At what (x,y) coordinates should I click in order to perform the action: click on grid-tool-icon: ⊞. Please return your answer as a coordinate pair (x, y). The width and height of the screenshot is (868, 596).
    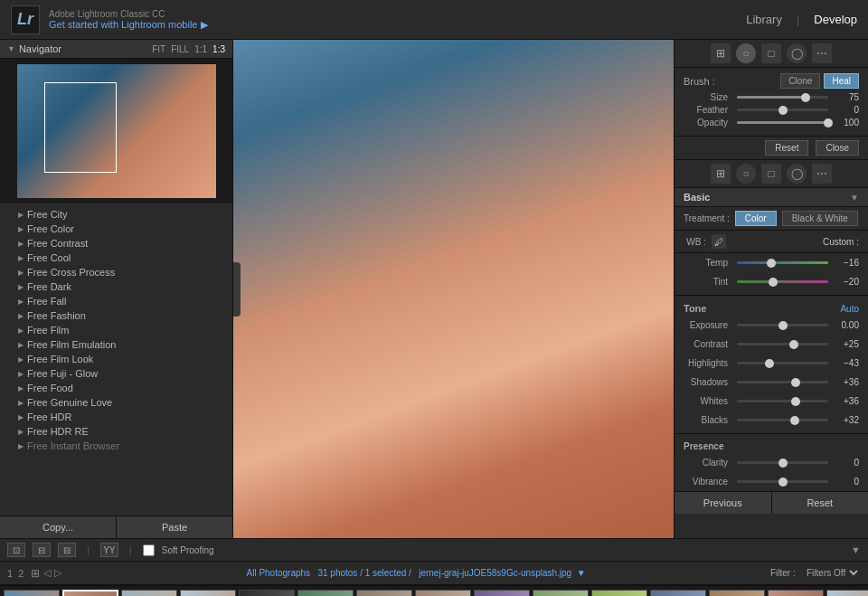
    Looking at the image, I should click on (721, 53).